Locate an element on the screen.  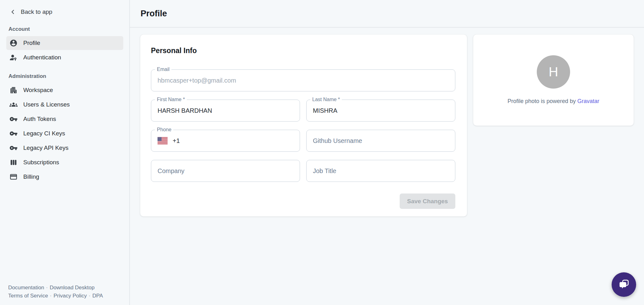
sidebar-item-label: Workspace is located at coordinates (38, 90).